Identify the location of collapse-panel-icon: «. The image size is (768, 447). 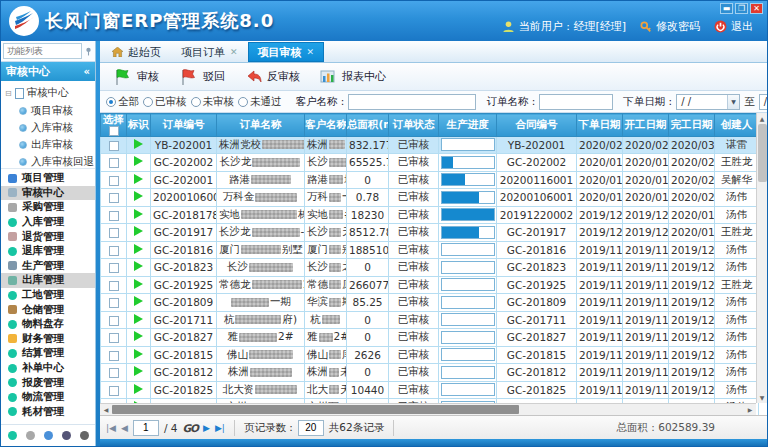
(87, 72).